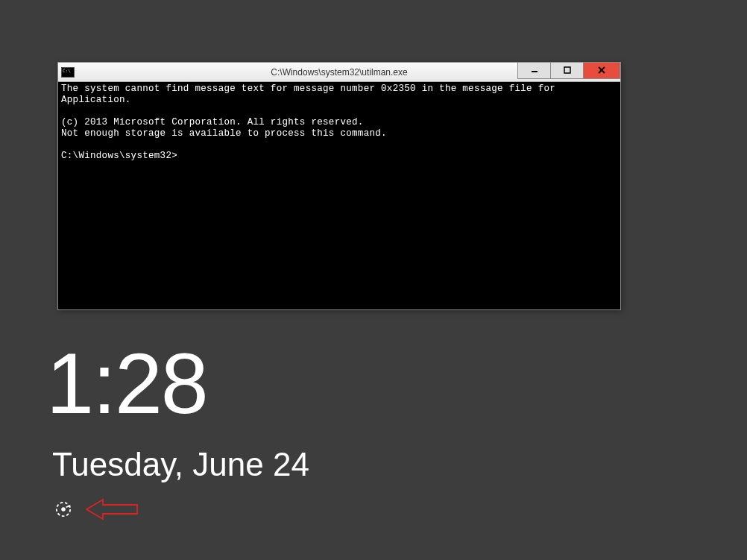  Describe the element at coordinates (180, 465) in the screenshot. I see `lockscreen-date: Tuesday, June 24` at that location.